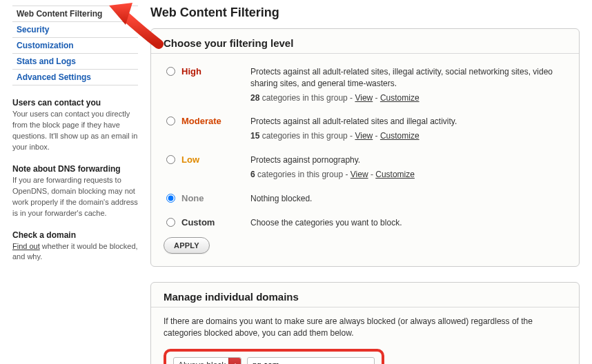 This screenshot has width=592, height=364. I want to click on sidebar-heading-dns: Note about DNS forwarding, so click(75, 169).